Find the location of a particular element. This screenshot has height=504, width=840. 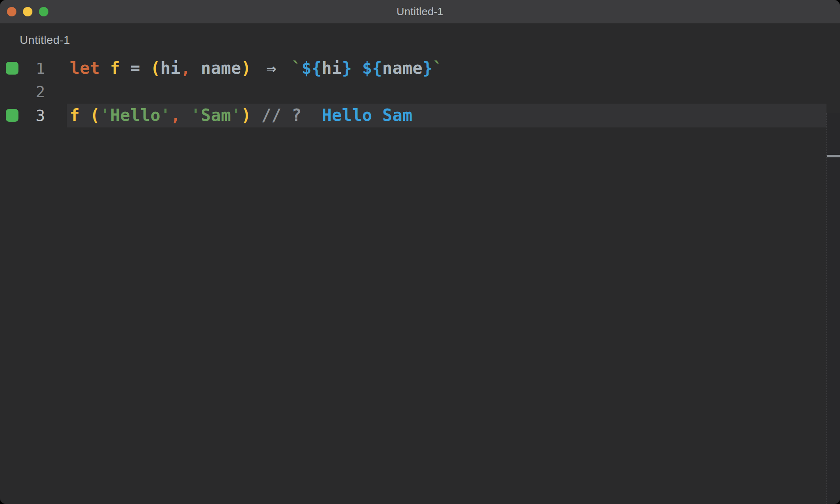

scrollbar-thumb is located at coordinates (833, 156).